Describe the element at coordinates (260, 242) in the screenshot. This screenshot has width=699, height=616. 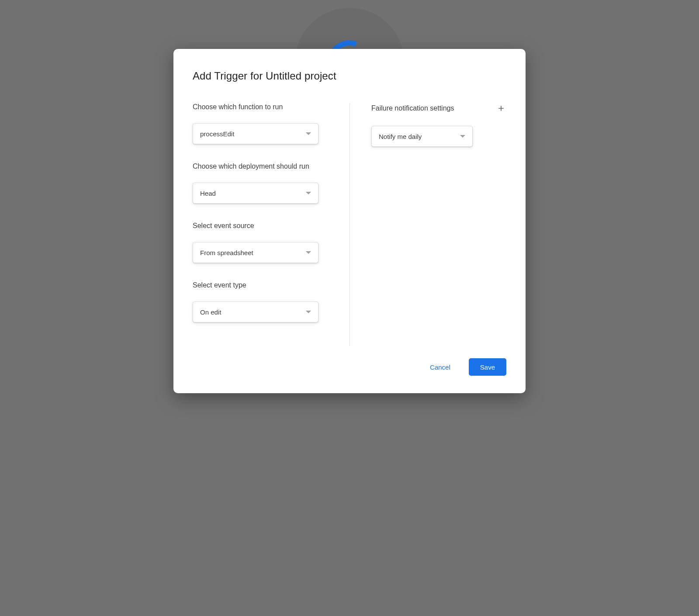
I see `event-source-field: Select event source From spreadsheet` at that location.